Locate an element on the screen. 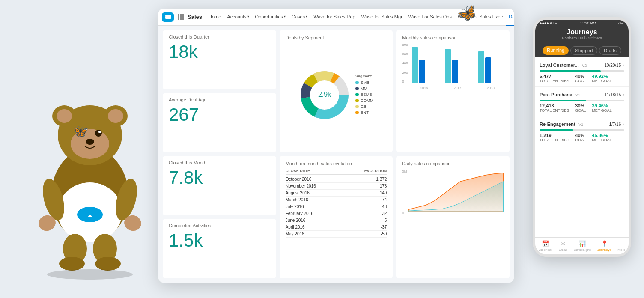 Image resolution: width=644 pixels, height=298 pixels. goal-value-1: 40% is located at coordinates (581, 76).